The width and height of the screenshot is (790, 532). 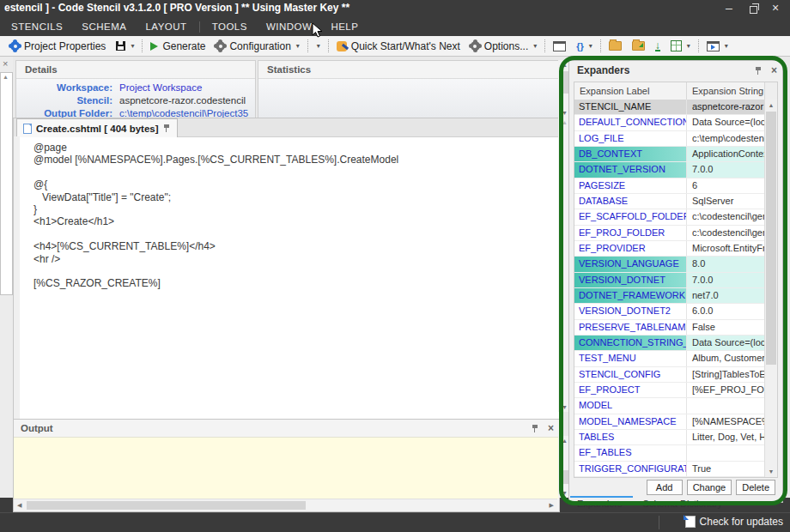 What do you see at coordinates (771, 472) in the screenshot?
I see `scroll-down-icon: ▼` at bounding box center [771, 472].